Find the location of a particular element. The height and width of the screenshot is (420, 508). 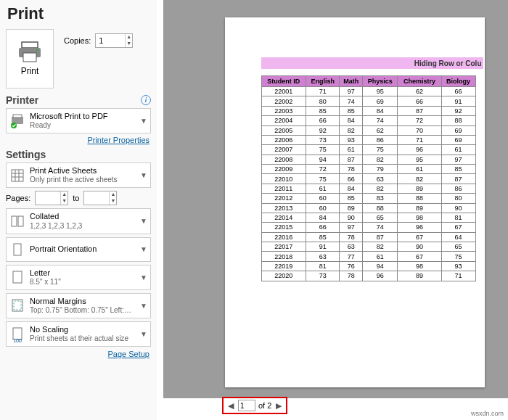

sheets-icon is located at coordinates (17, 176).